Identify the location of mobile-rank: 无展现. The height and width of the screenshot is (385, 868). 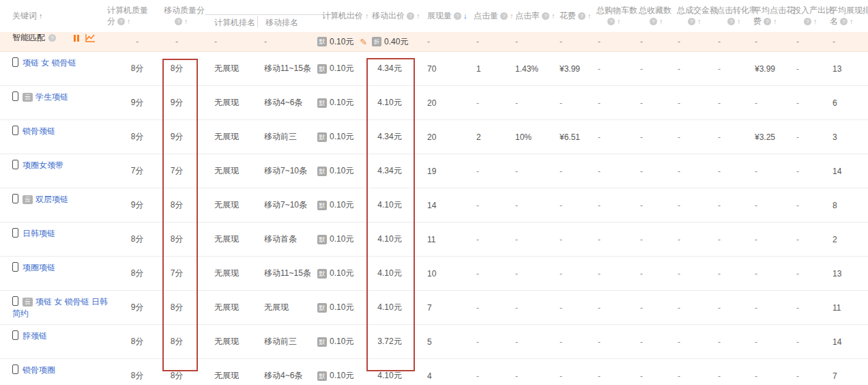
(286, 307).